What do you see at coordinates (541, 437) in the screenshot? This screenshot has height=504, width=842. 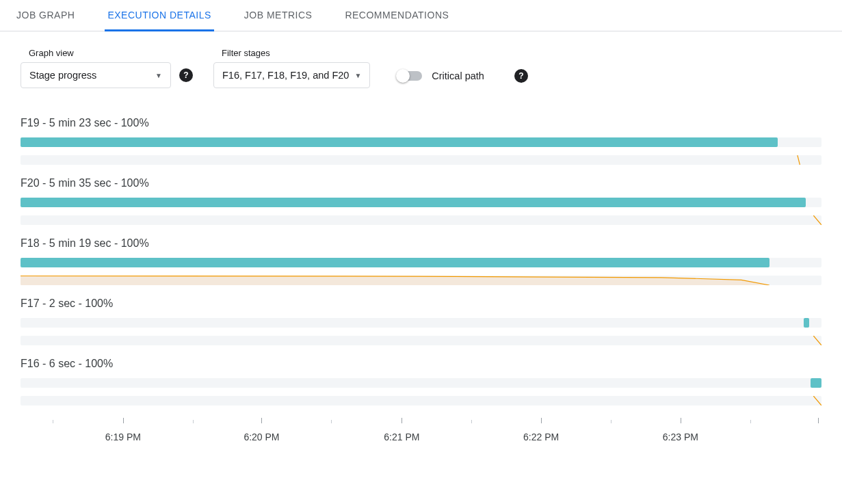 I see `axis-label: 6:22 PM` at bounding box center [541, 437].